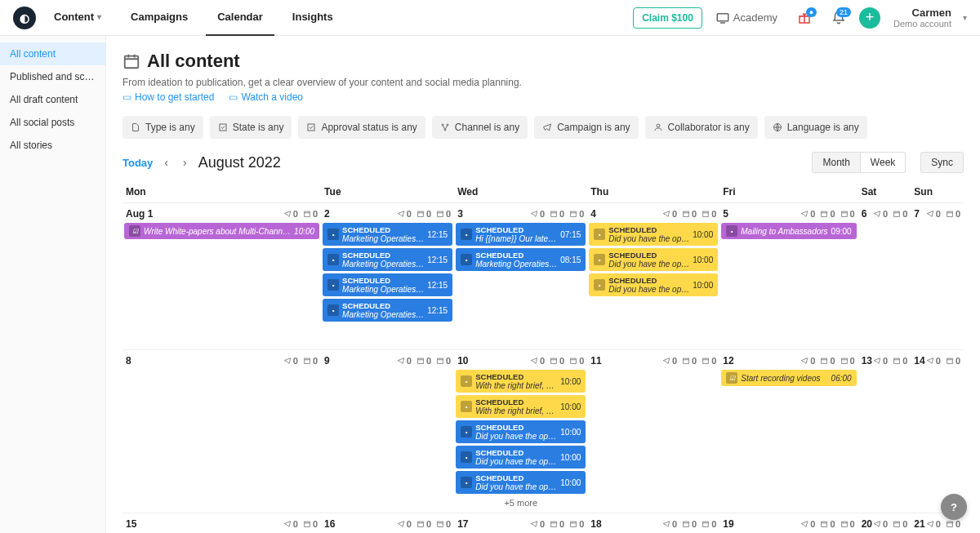  I want to click on day-cell: Aug 1 0 0☑Write White-papers about Multi…, so click(222, 276).